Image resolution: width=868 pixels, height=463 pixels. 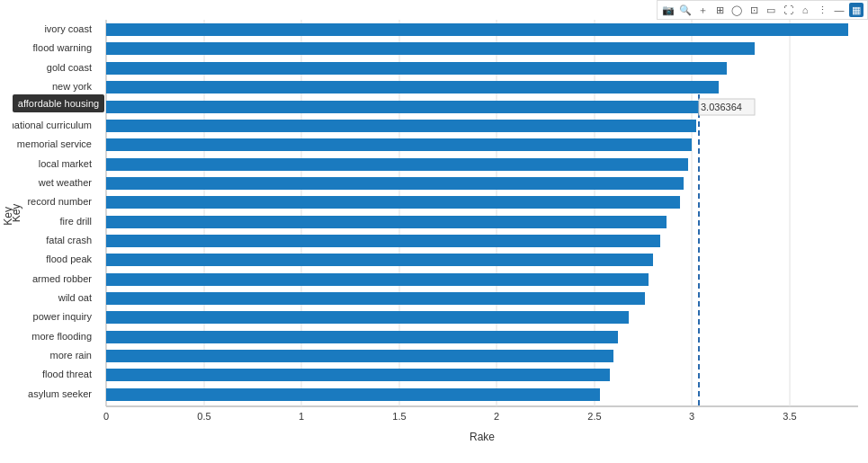 I want to click on label-ivory-coast: ivory coast, so click(x=68, y=29).